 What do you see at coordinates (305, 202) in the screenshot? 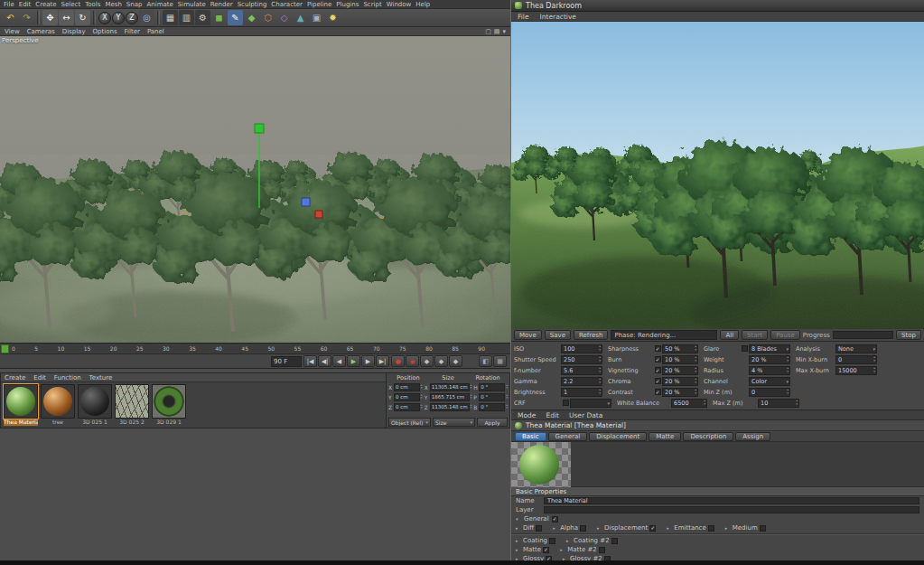
I see `selected-cube-blue` at bounding box center [305, 202].